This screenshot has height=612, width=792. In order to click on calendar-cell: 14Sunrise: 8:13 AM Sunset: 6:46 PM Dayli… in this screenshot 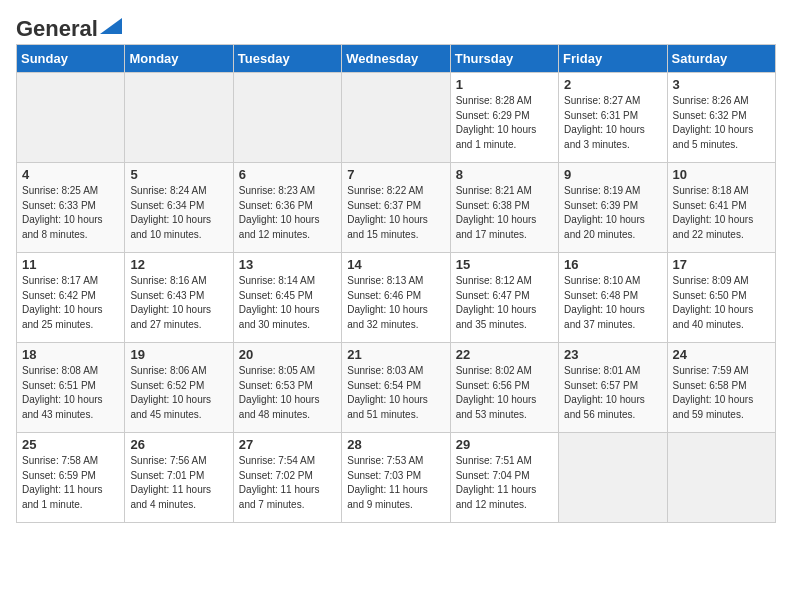, I will do `click(396, 298)`.